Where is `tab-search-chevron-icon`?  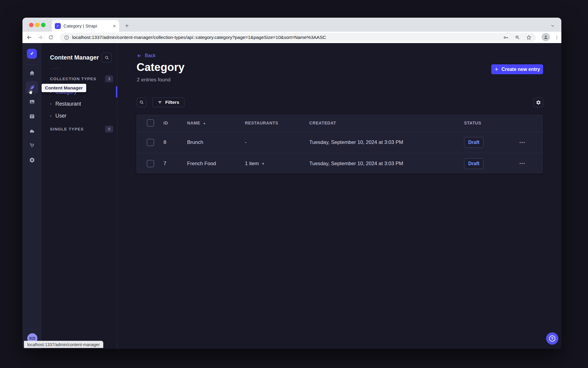
tab-search-chevron-icon is located at coordinates (553, 26).